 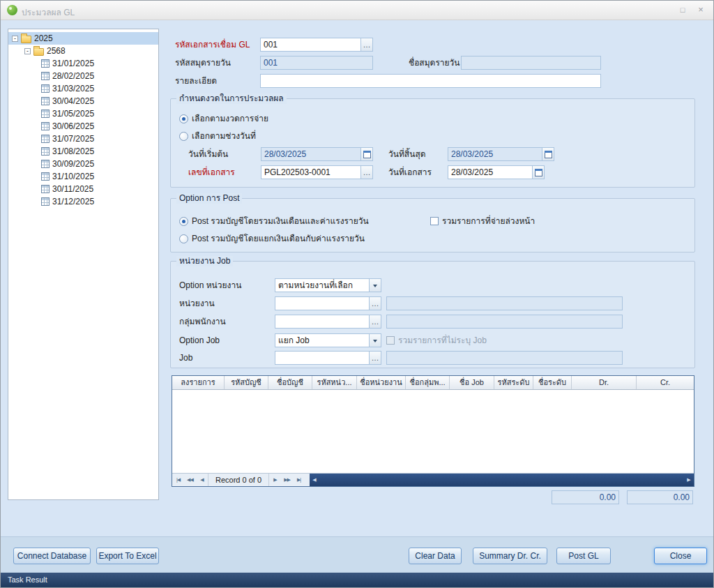 I want to click on grid-header-row: ลงรายการ รหัสบัญชี ชื่อบัญชี รหัสหน่ว...…, so click(x=433, y=383).